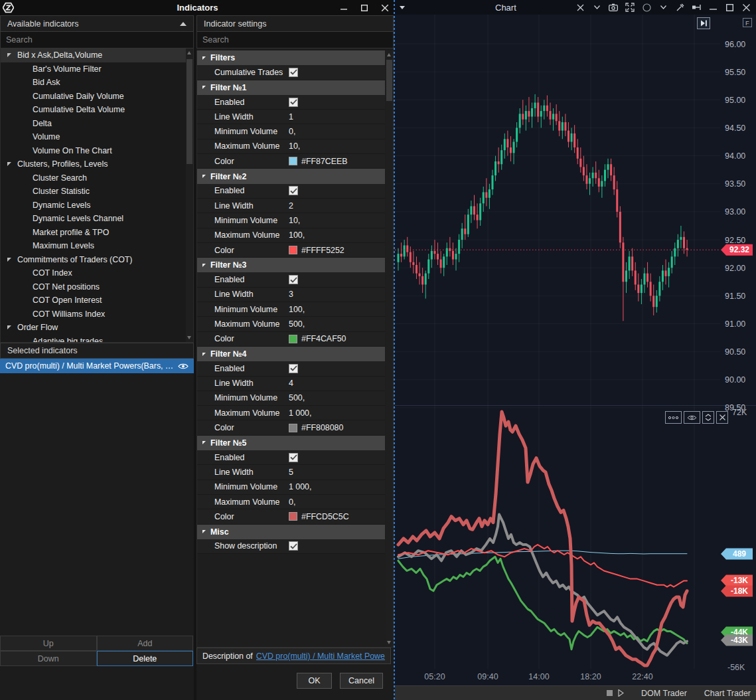 The height and width of the screenshot is (700, 756). What do you see at coordinates (97, 40) in the screenshot?
I see `available-search-input: Search` at bounding box center [97, 40].